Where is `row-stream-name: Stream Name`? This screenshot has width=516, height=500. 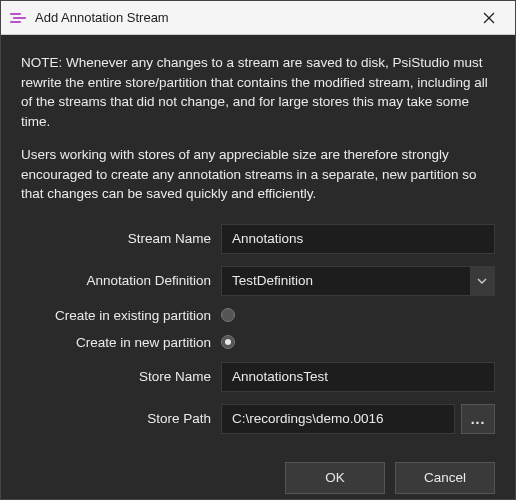
row-stream-name: Stream Name is located at coordinates (258, 239).